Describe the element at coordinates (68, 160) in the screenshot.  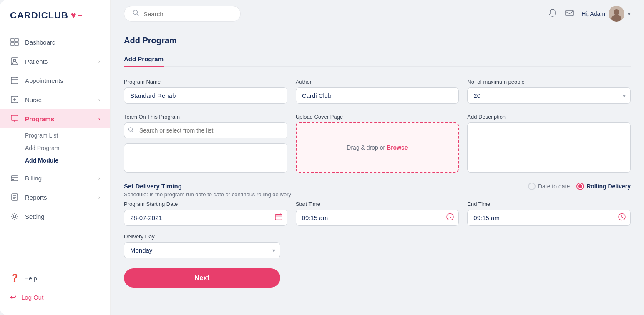
I see `sidebar-item-add-module: Add Module` at that location.